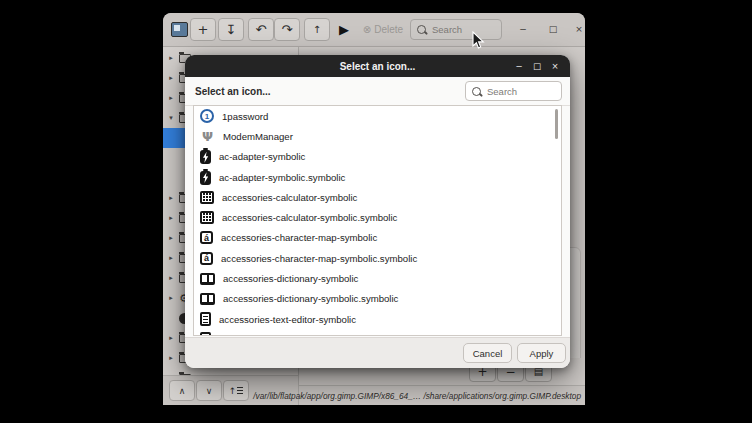 The width and height of the screenshot is (752, 423). What do you see at coordinates (209, 390) in the screenshot?
I see `move-down-button: ∨` at bounding box center [209, 390].